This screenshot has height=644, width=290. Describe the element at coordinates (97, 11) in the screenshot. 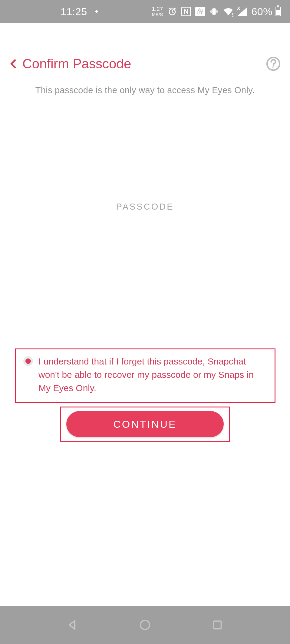

I see `status-separator-dot` at that location.